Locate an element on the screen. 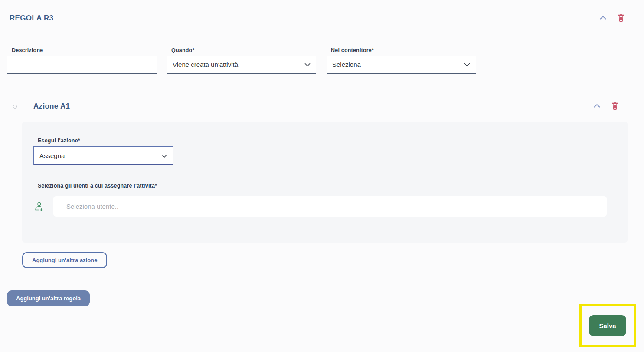  rule-title: REGOLA R3 is located at coordinates (31, 18).